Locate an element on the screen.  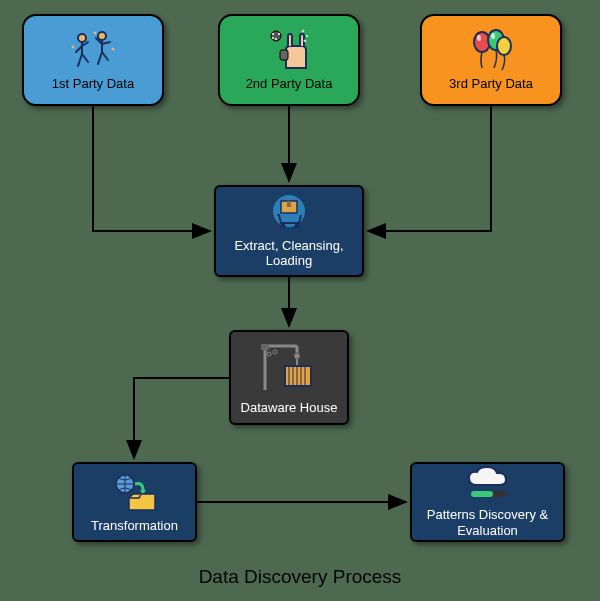
node-first-party: 1st Party Data is located at coordinates (93, 60).